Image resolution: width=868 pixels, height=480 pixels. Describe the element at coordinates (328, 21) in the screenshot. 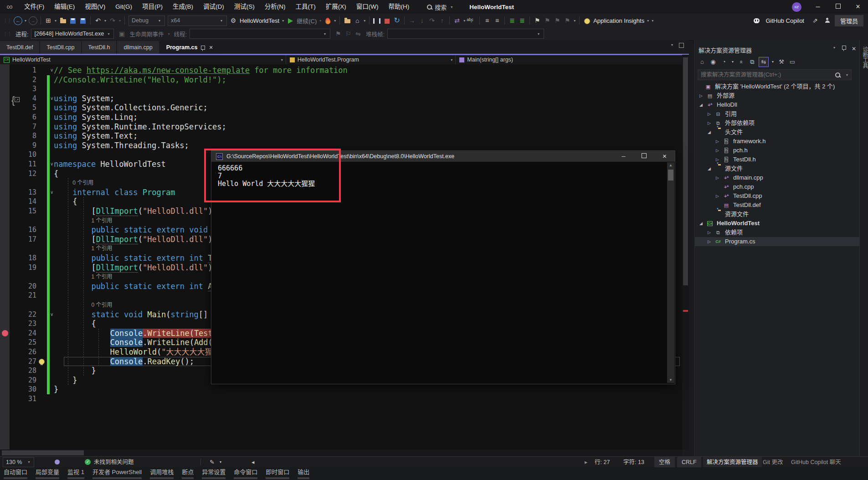

I see `hot-reload-flame-icon` at that location.